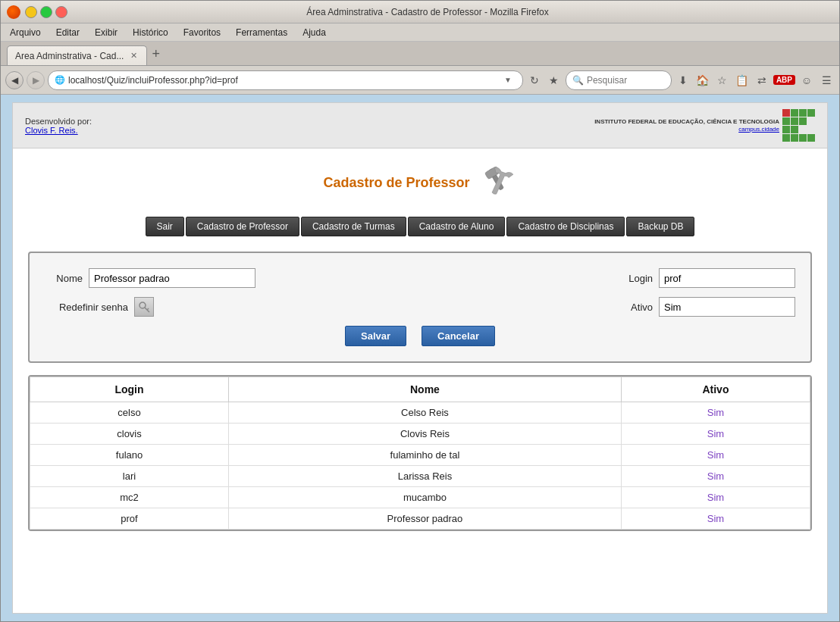 This screenshot has width=840, height=622. Describe the element at coordinates (26, 33) in the screenshot. I see `menu-arquivo: Arquivo` at that location.